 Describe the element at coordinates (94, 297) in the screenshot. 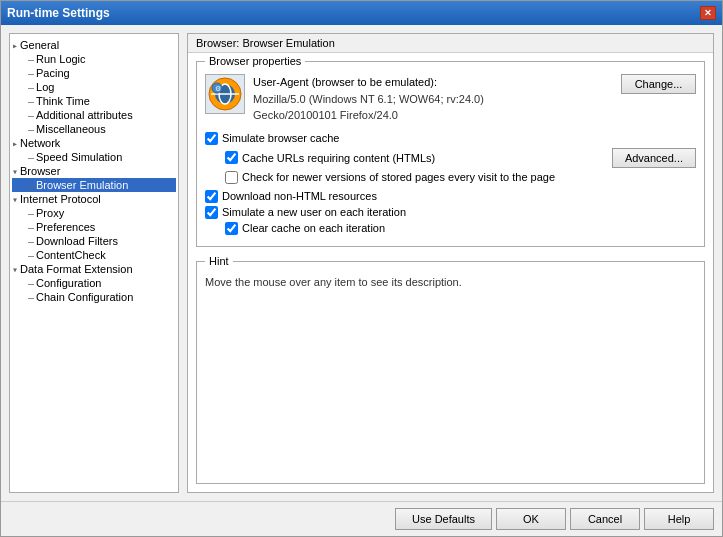

I see `sidebar-item-chain-configuration: – Chain Configuration` at that location.